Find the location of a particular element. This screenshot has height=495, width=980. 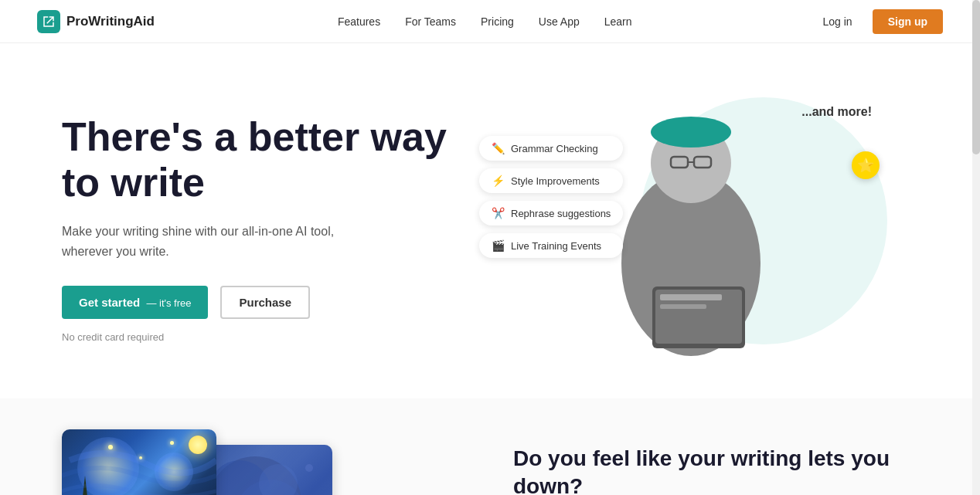

login-button: Log in is located at coordinates (838, 22).